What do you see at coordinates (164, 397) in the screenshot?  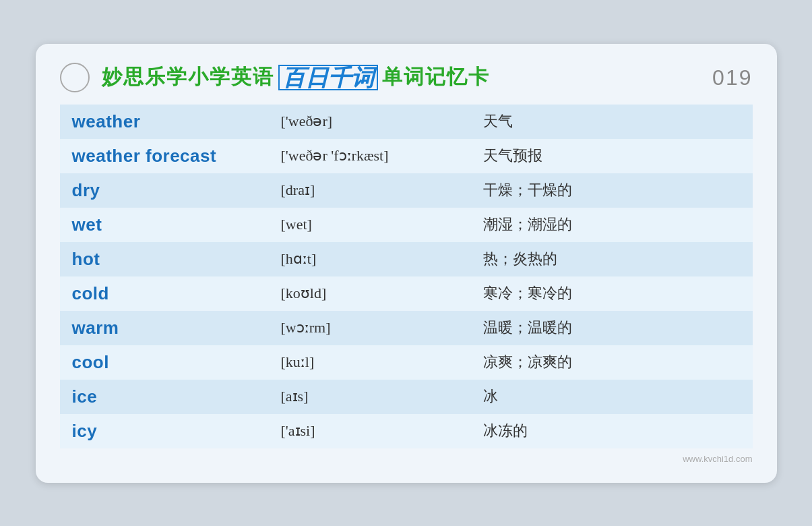 I see `vocab-word: ice` at bounding box center [164, 397].